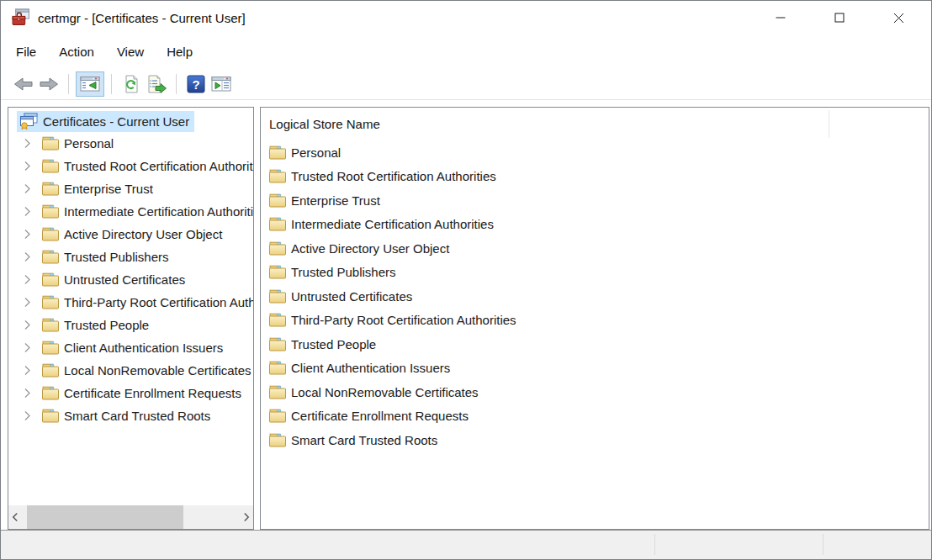  Describe the element at coordinates (131, 517) in the screenshot. I see `tree-horizontal-scrollbar` at that location.